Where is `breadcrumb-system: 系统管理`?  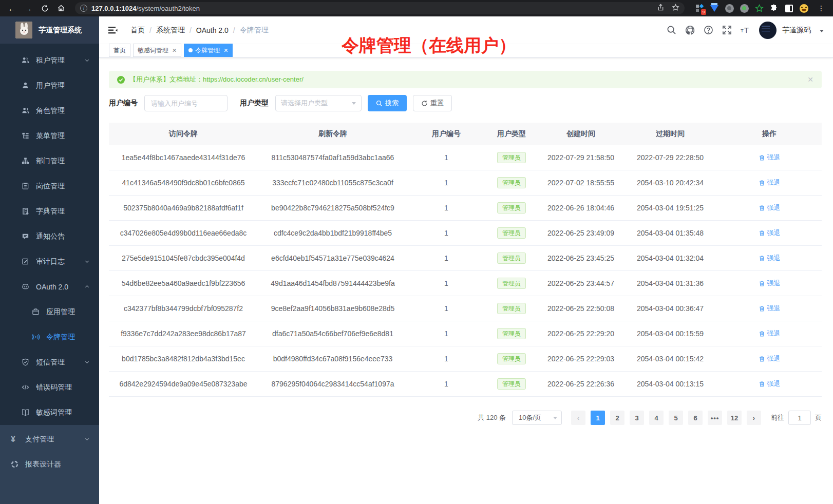 breadcrumb-system: 系统管理 is located at coordinates (171, 30).